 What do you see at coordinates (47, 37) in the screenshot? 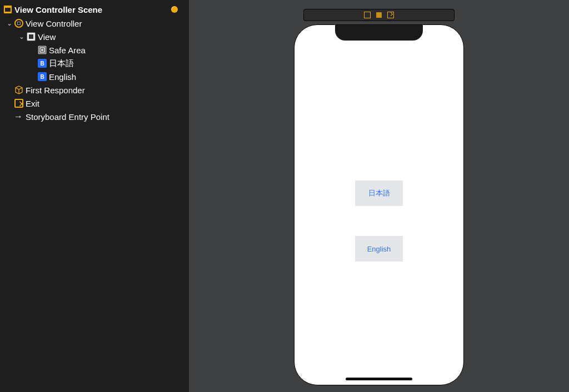
I see `view-label: View` at bounding box center [47, 37].